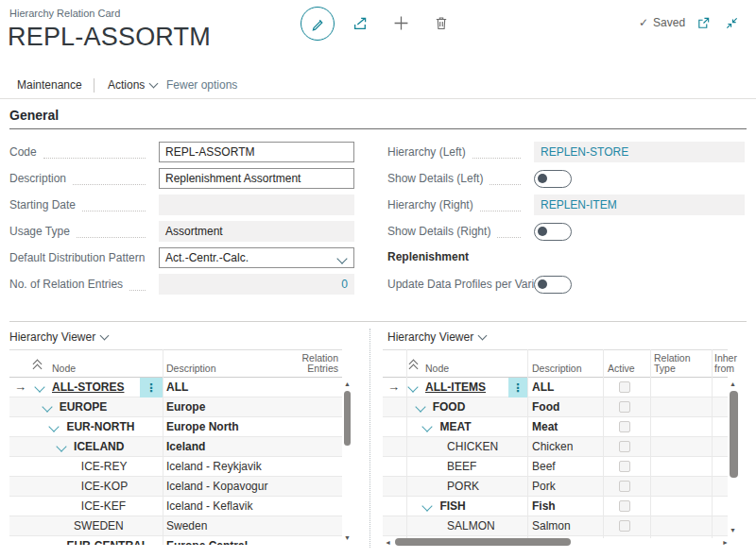 The width and height of the screenshot is (756, 558). I want to click on column-border, so click(713, 444).